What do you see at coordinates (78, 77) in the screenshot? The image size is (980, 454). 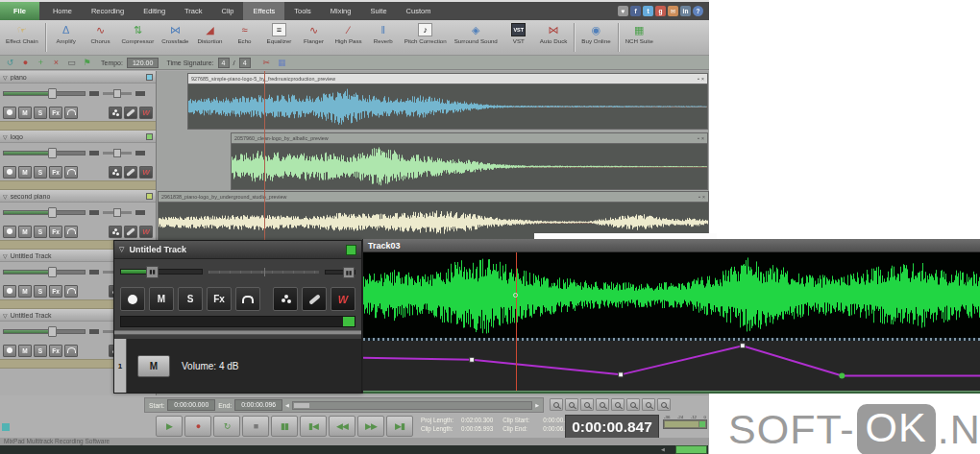 I see `track-header: ▽piano` at bounding box center [78, 77].